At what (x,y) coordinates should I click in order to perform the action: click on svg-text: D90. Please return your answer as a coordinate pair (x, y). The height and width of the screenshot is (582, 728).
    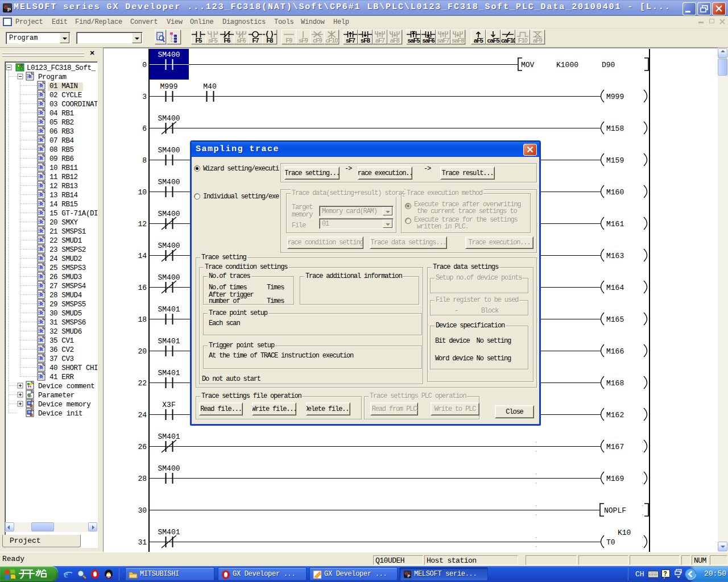
    Looking at the image, I should click on (609, 65).